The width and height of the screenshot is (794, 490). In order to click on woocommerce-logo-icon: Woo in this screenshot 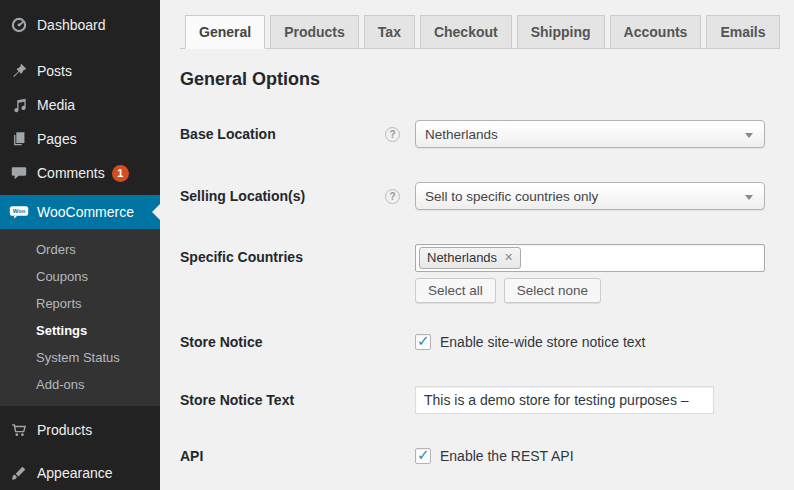, I will do `click(19, 212)`.